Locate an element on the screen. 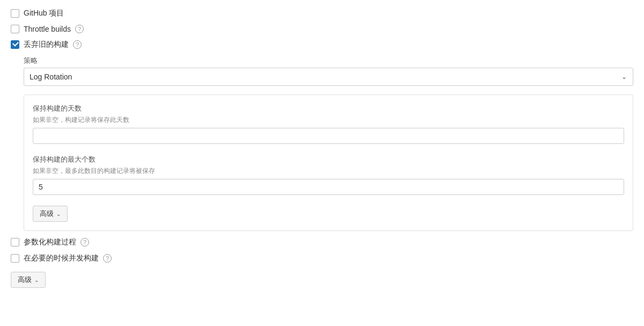  inner-advanced-chevron-icon: ⌄ is located at coordinates (58, 214).